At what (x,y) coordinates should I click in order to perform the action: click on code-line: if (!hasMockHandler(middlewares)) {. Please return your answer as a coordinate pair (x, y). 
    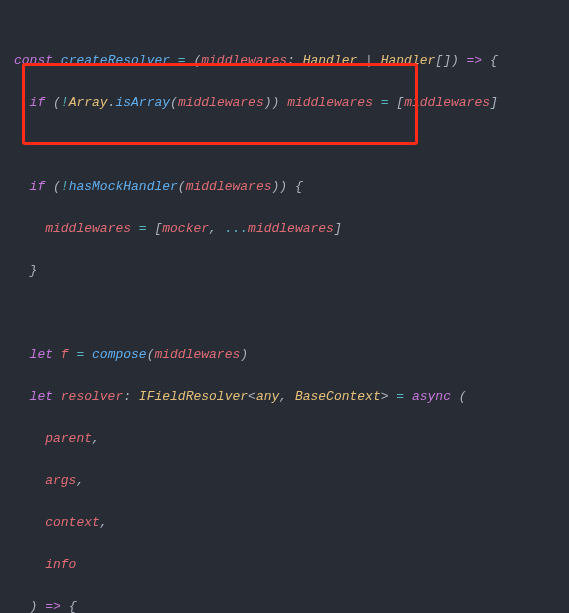
    Looking at the image, I should click on (284, 186).